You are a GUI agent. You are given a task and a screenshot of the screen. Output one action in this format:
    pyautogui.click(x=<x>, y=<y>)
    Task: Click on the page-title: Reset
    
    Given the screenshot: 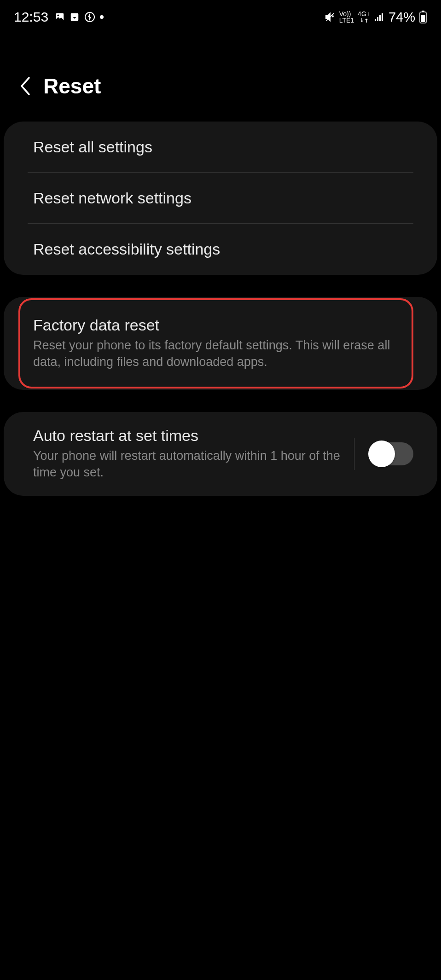 What is the action you would take?
    pyautogui.click(x=72, y=86)
    